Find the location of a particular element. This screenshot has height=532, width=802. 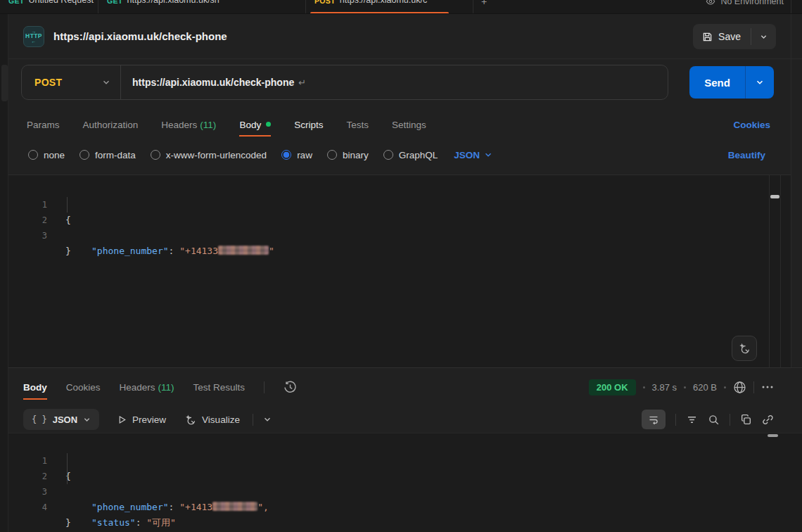

response-tab-test-results: Test Results is located at coordinates (219, 387).